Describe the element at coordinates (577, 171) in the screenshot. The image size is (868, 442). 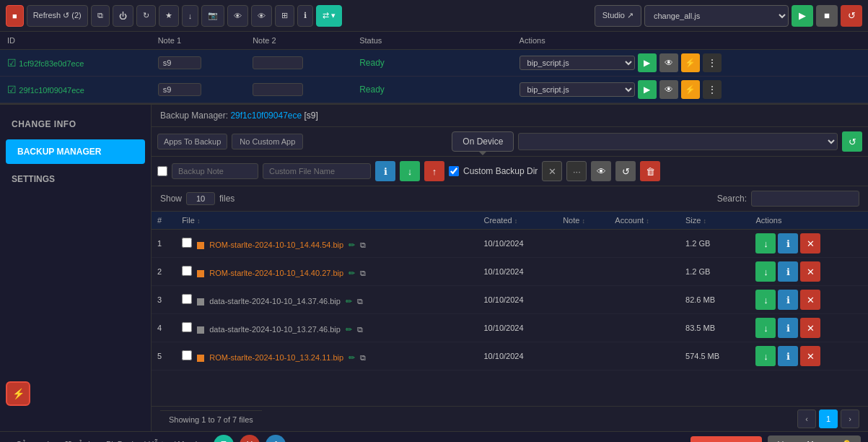
I see `dots-btn: ···` at that location.